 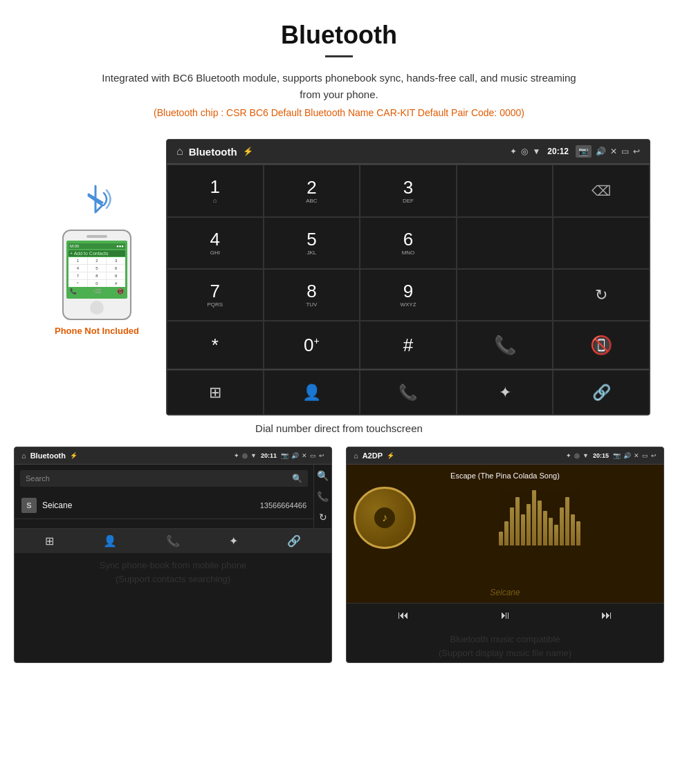 I want to click on pb-screen-title: Bluetooth, so click(x=48, y=456).